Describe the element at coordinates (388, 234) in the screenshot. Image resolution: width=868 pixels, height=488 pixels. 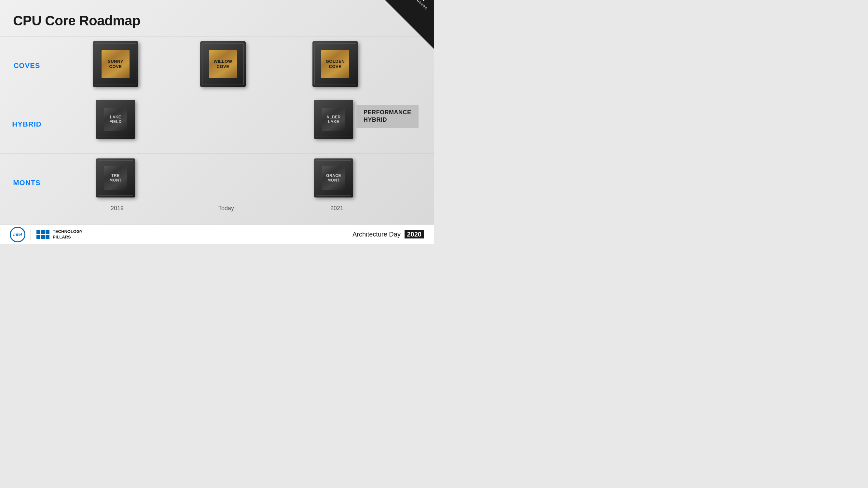
I see `arch-day: Architecture Day 2020` at that location.